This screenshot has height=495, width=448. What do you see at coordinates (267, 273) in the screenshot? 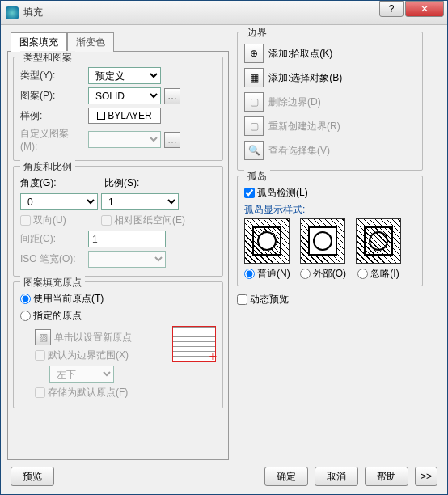
I see `island-normal-radio-label: 普通(N)` at bounding box center [267, 273].